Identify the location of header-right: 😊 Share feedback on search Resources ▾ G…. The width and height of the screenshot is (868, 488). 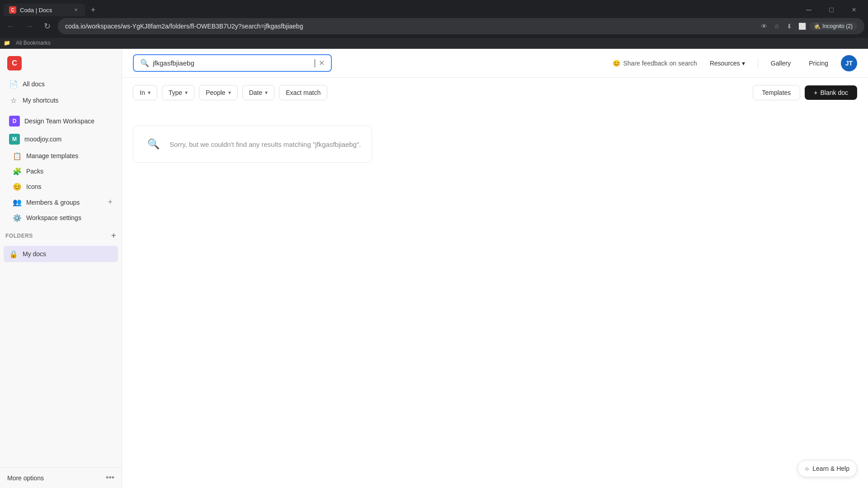
(735, 63).